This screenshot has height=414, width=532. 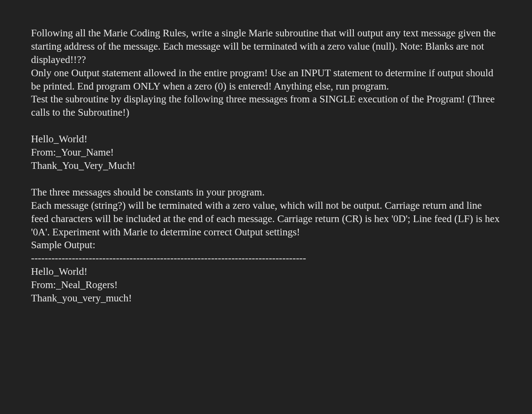 I want to click on instruction-paragraph-1: Following all the Marie Coding Rules, wr…, so click(x=266, y=47).